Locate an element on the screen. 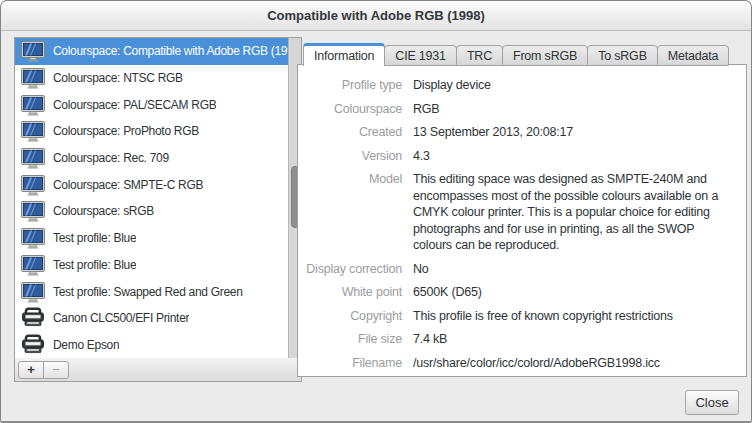  titlebar: Compatible with Adobe RGB (1998) is located at coordinates (376, 16).